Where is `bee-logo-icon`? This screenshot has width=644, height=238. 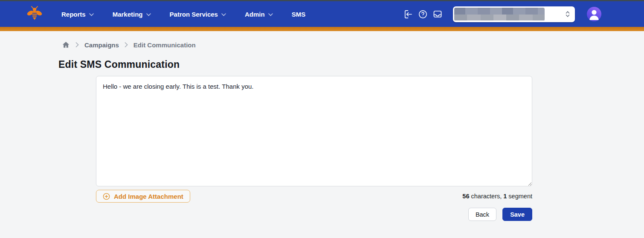
bee-logo-icon is located at coordinates (35, 14).